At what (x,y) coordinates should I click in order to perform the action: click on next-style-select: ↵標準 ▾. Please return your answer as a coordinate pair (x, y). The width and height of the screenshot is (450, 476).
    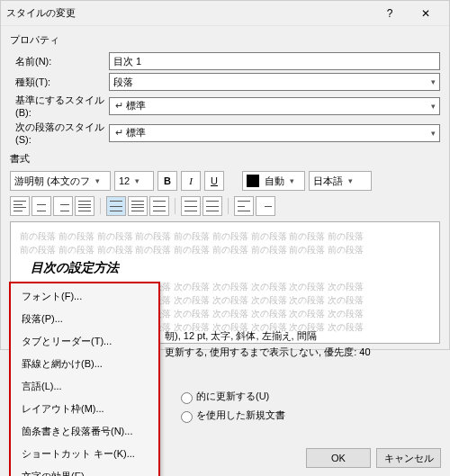
    Looking at the image, I should click on (274, 133).